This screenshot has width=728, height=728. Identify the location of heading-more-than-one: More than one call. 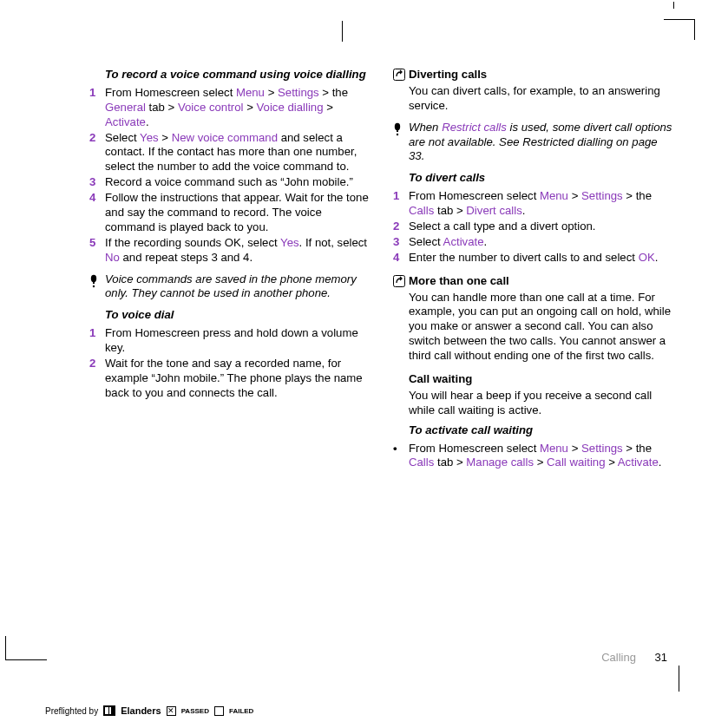
(542, 281).